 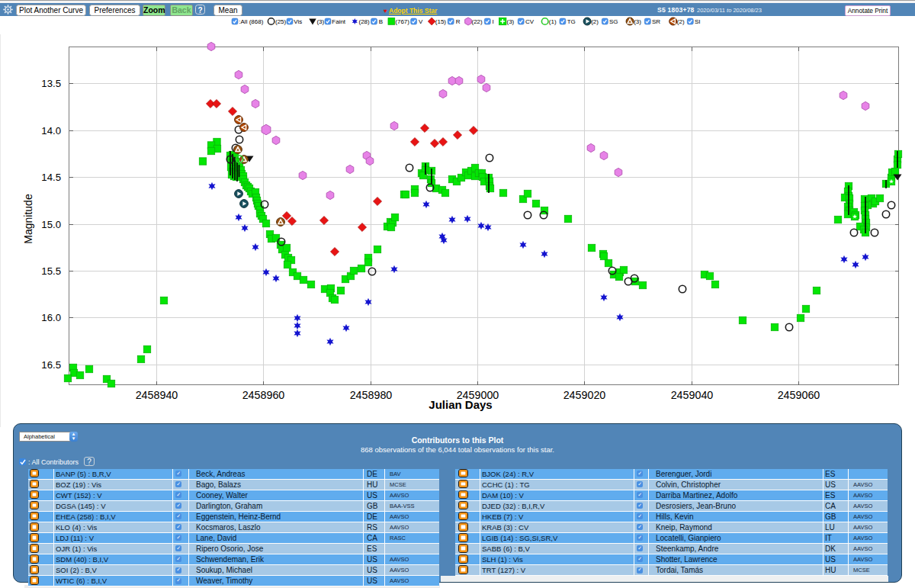 What do you see at coordinates (692, 395) in the screenshot?
I see `svg-text: 2459040` at bounding box center [692, 395].